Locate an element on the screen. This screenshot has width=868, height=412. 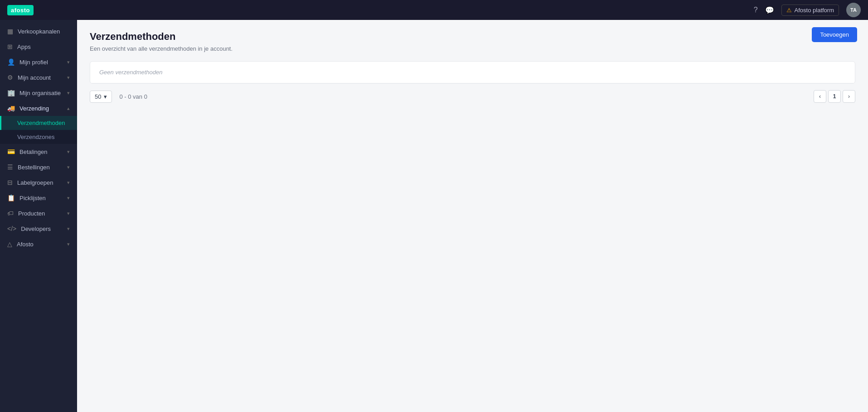
help-icon: ? is located at coordinates (756, 10).